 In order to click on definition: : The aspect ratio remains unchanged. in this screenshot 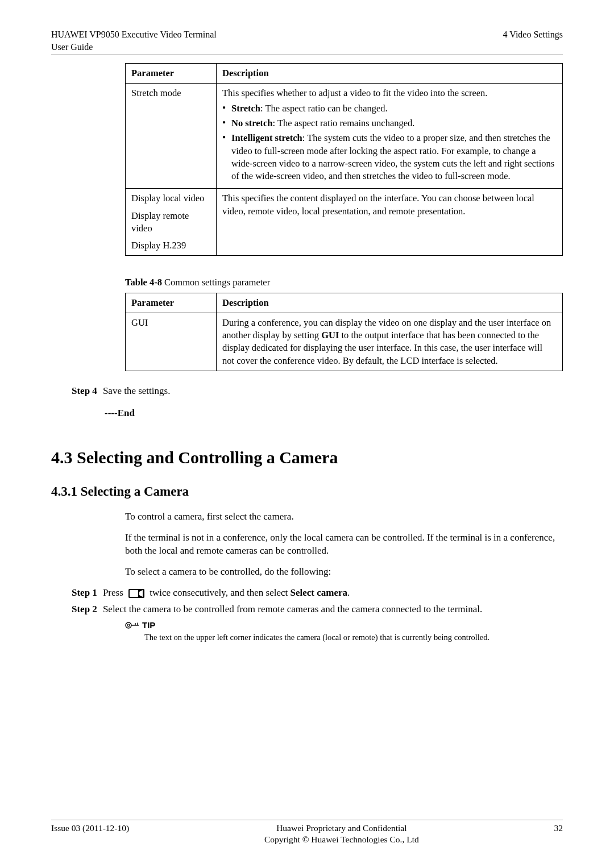, I will do `click(344, 123)`.